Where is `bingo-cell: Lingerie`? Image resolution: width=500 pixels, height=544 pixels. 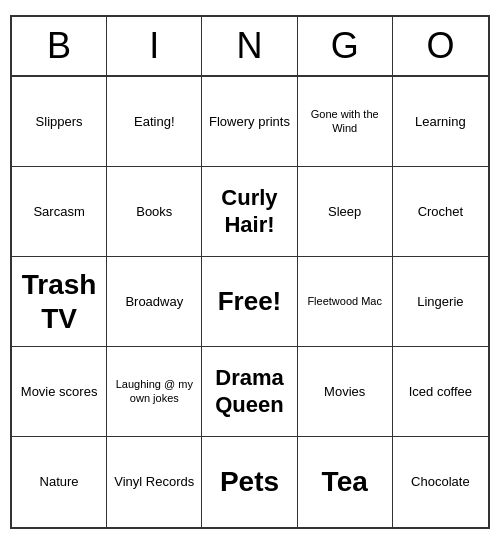 bingo-cell: Lingerie is located at coordinates (440, 302).